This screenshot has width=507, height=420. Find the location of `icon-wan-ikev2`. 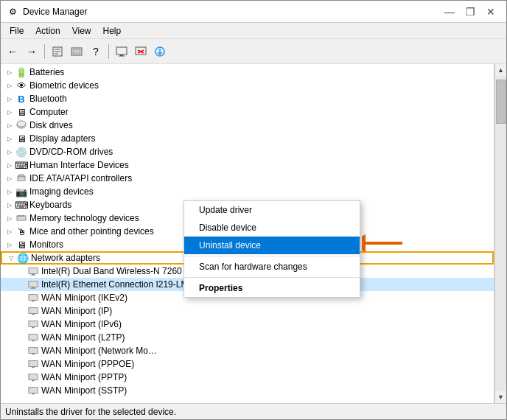

icon-wan-ikev2 is located at coordinates (33, 298).